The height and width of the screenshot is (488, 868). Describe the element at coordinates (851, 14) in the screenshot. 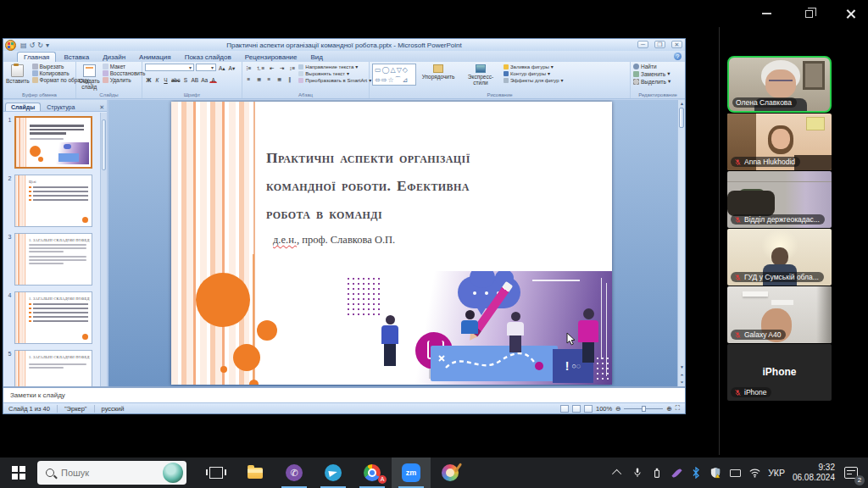

I see `close-button` at that location.